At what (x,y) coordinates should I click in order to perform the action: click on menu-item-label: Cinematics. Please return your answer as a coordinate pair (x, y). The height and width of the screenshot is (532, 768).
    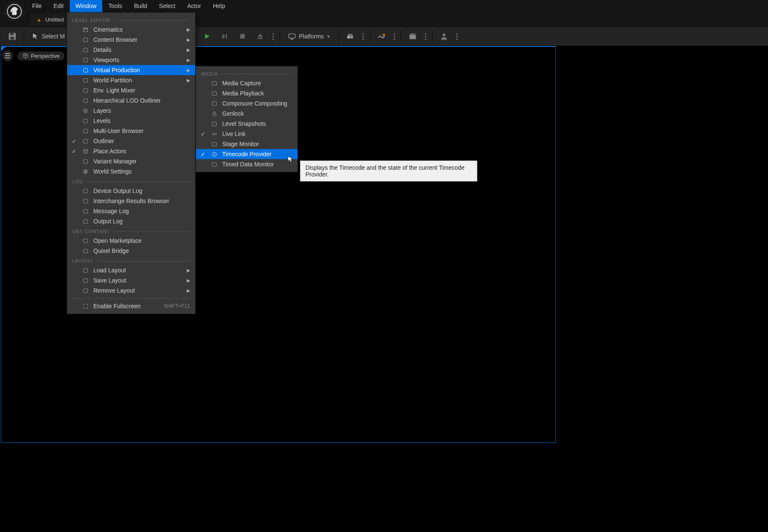
    Looking at the image, I should click on (134, 30).